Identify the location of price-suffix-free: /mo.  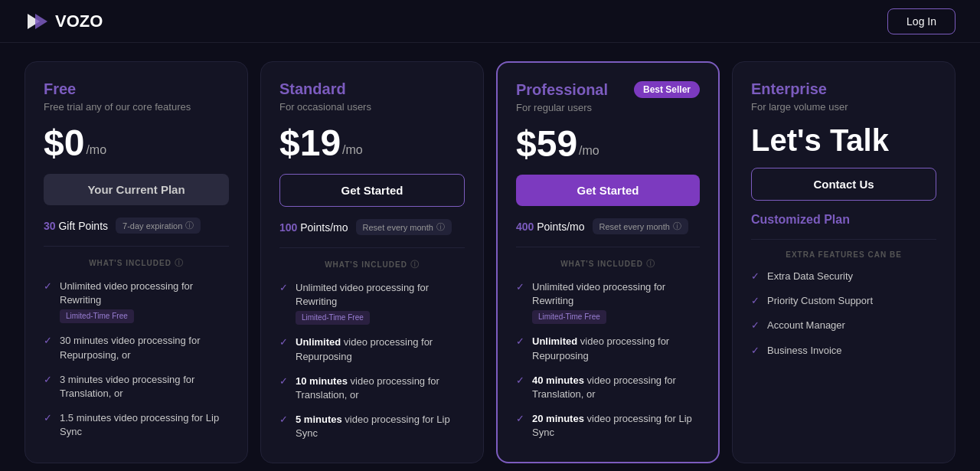
(96, 150).